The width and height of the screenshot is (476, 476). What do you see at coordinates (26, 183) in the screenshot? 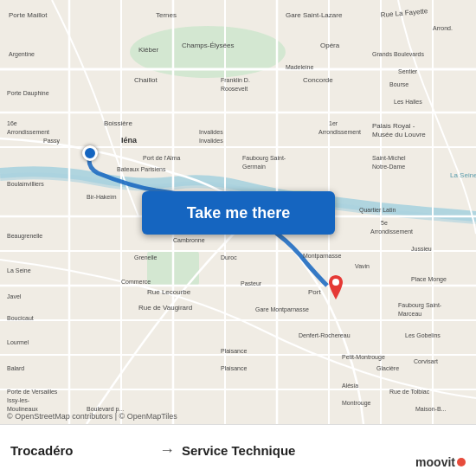
I see `svg-text: Boulainvilliers` at bounding box center [26, 183].